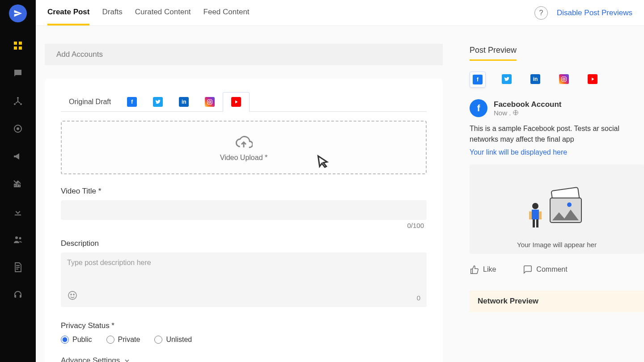 The image size is (644, 362). What do you see at coordinates (18, 46) in the screenshot?
I see `nav-dashboard` at bounding box center [18, 46].